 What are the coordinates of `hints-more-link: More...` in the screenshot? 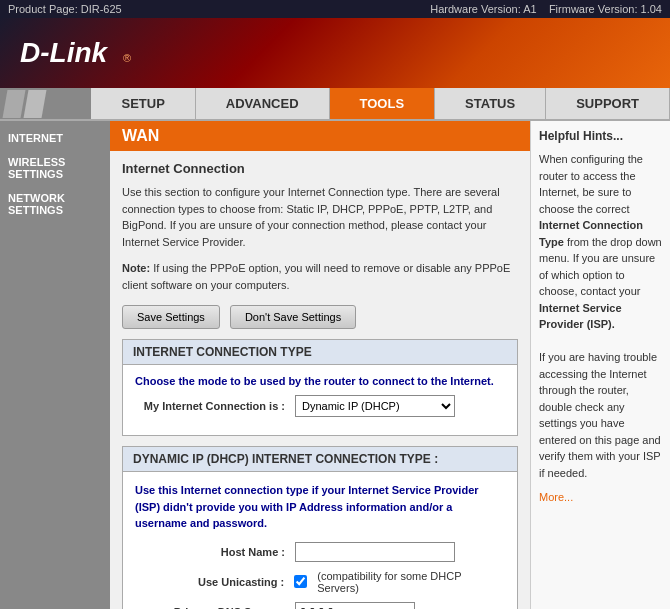 It's located at (600, 497).